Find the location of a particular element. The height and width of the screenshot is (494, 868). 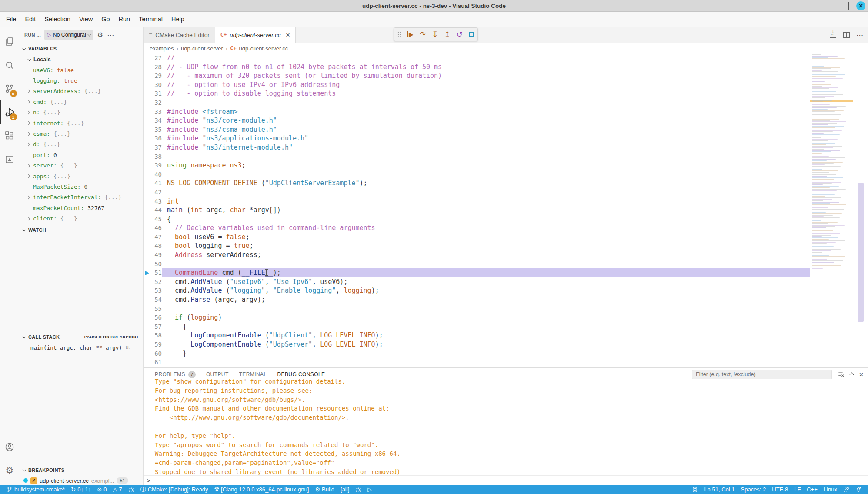

encoding: UTF-8 is located at coordinates (780, 490).